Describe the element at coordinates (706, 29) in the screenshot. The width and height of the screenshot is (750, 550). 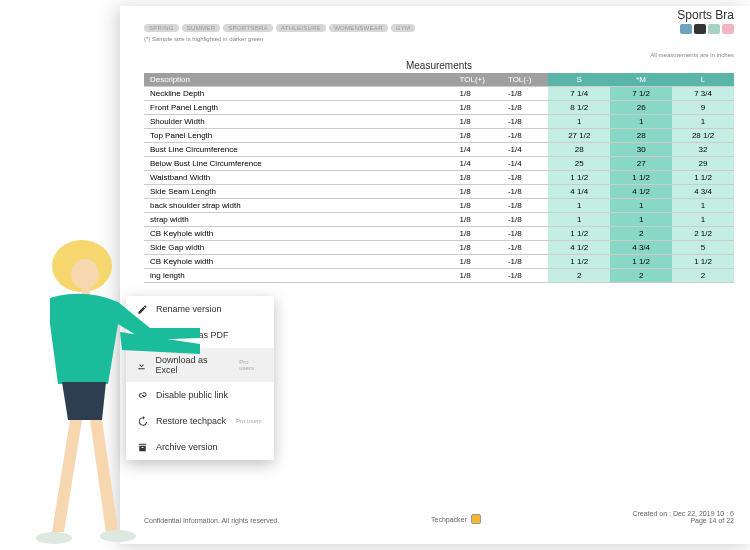
I see `product-thumbnails` at that location.